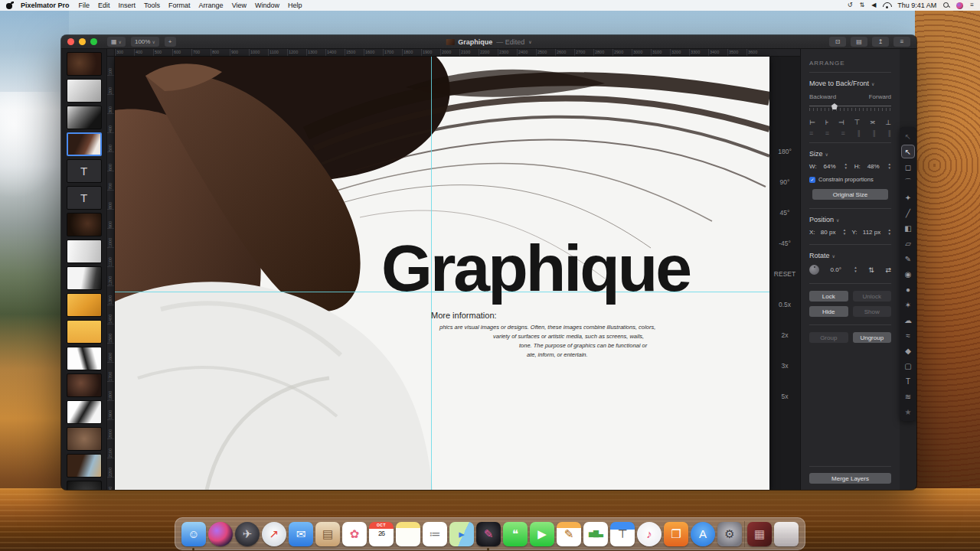  Describe the element at coordinates (408, 534) in the screenshot. I see `dock-notes` at that location.